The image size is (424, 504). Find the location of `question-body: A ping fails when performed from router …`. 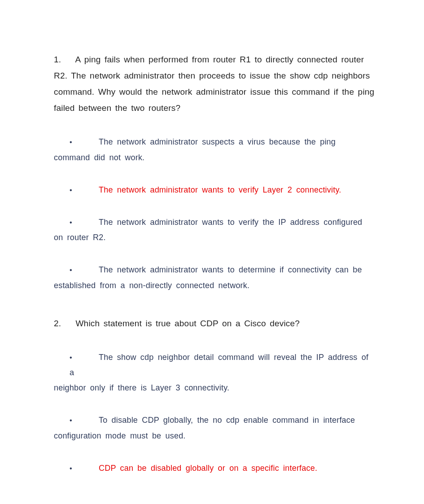

question-body: A ping fails when performed from router … is located at coordinates (214, 83).